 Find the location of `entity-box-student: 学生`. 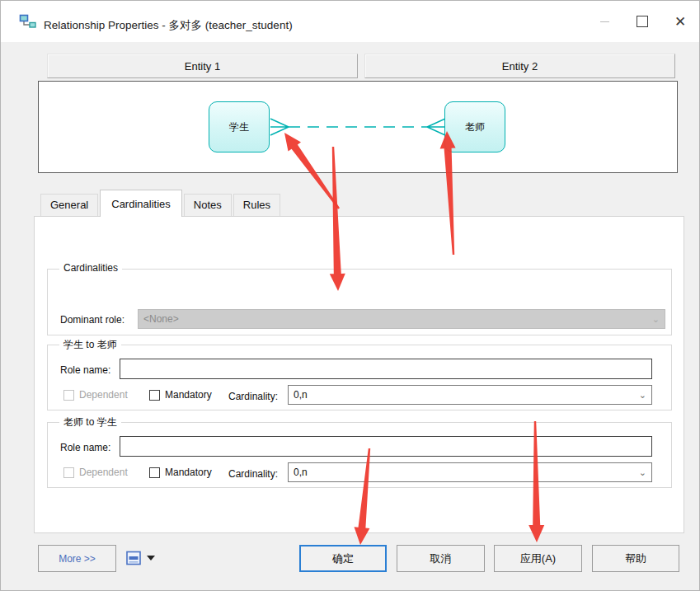

entity-box-student: 学生 is located at coordinates (239, 127).